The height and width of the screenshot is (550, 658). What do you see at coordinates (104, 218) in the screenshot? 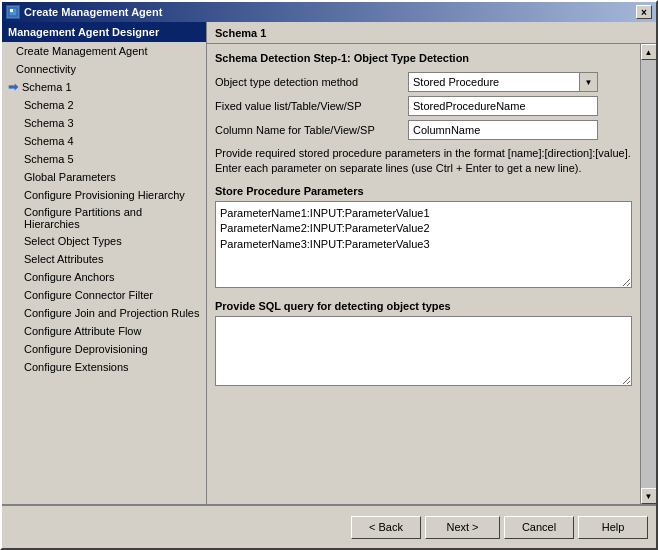
I see `sidebar-item-configure-partitions: Configure Partitions and Hierarchies` at bounding box center [104, 218].